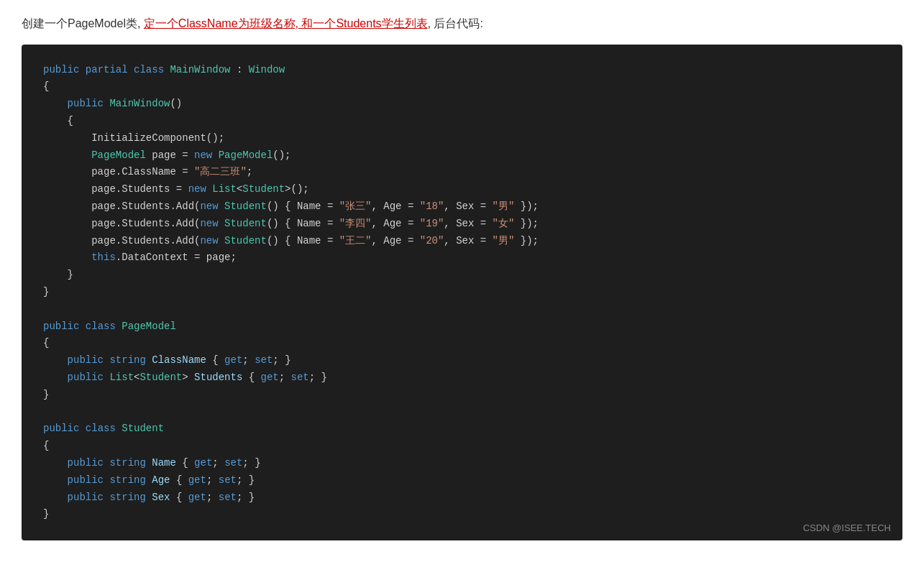  I want to click on intro-text-link: 定一个ClassName为班级名称, 和一个Students学生列表, so click(286, 23).